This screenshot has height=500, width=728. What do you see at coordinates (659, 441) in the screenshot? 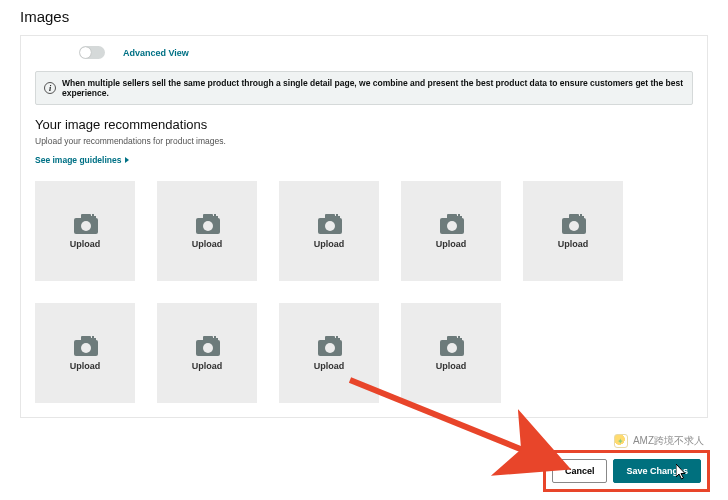
I see `watermark: ✦ AMZ跨境不求人` at bounding box center [659, 441].